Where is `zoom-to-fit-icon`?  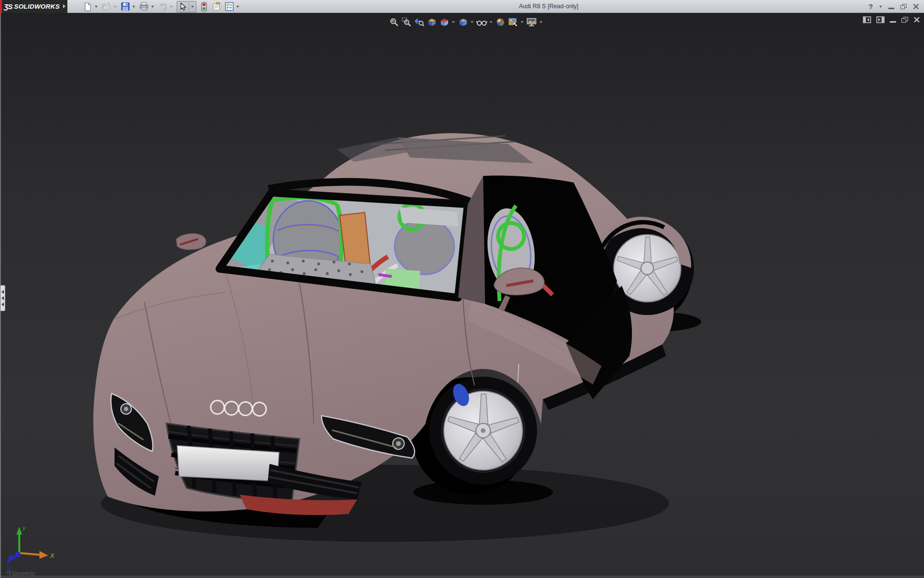
zoom-to-fit-icon is located at coordinates (394, 22).